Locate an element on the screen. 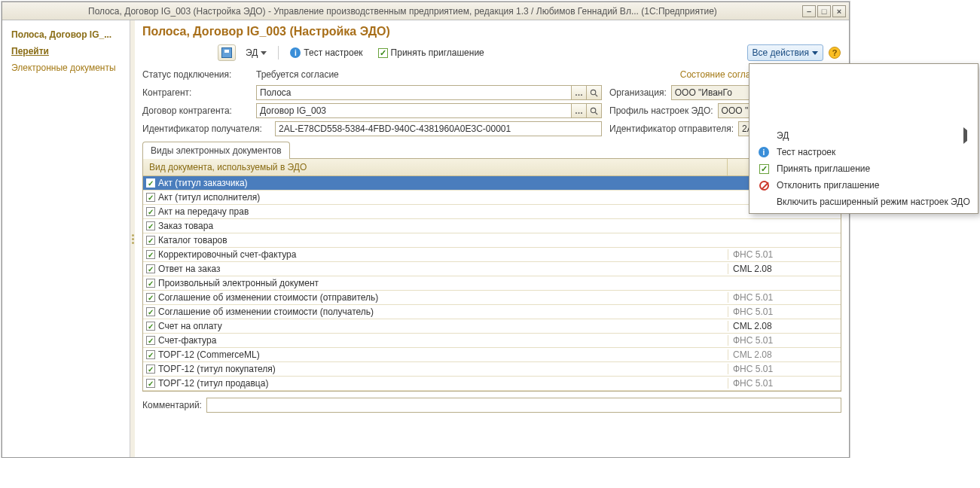 Image resolution: width=980 pixels, height=488 pixels. table-row: ✓Каталог товаров is located at coordinates (492, 241).